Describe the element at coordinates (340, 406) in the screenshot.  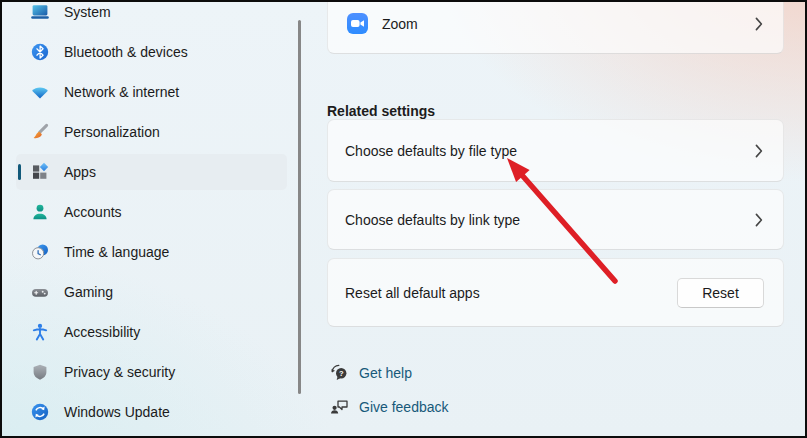
I see `feedback-icon` at that location.